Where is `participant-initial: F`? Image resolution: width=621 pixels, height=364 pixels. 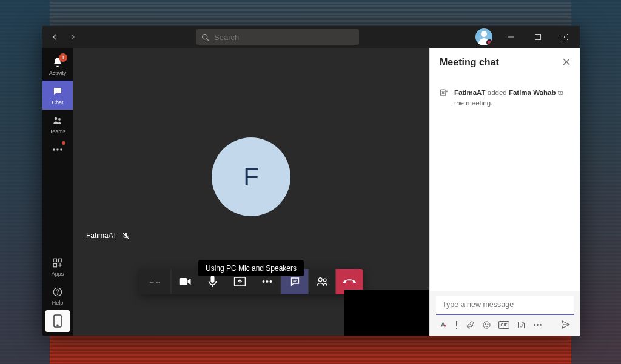 participant-initial: F is located at coordinates (251, 177).